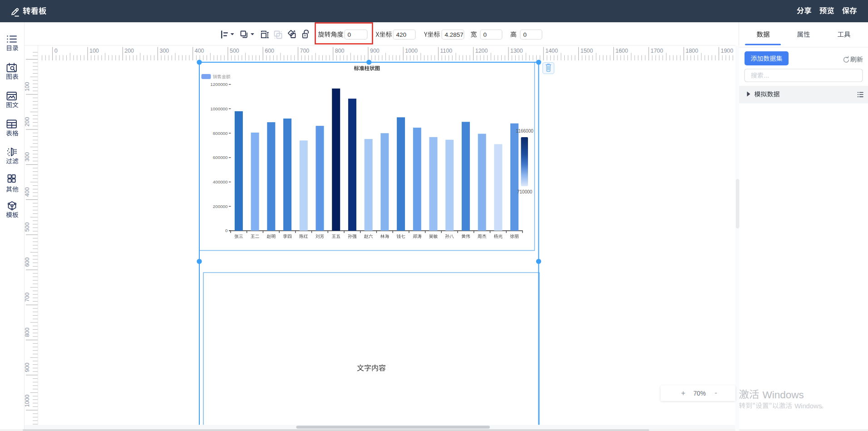 The image size is (868, 431). What do you see at coordinates (219, 84) in the screenshot?
I see `svg-text: 1200000` at bounding box center [219, 84].